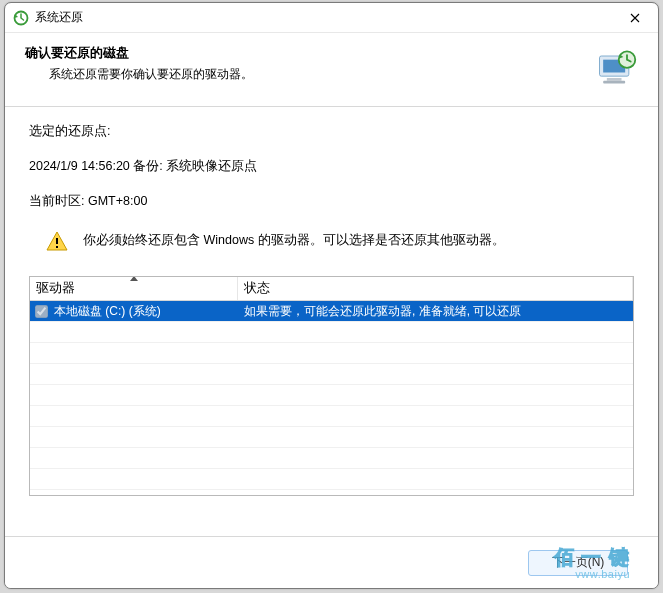 The image size is (663, 593). I want to click on column-header-drive: 驱动器, so click(134, 288).